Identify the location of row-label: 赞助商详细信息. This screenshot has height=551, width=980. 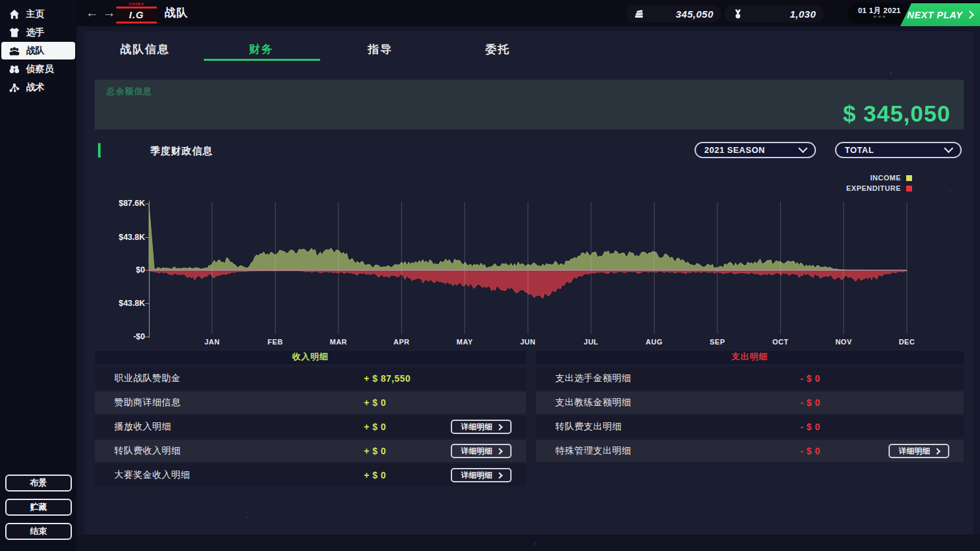
(138, 403).